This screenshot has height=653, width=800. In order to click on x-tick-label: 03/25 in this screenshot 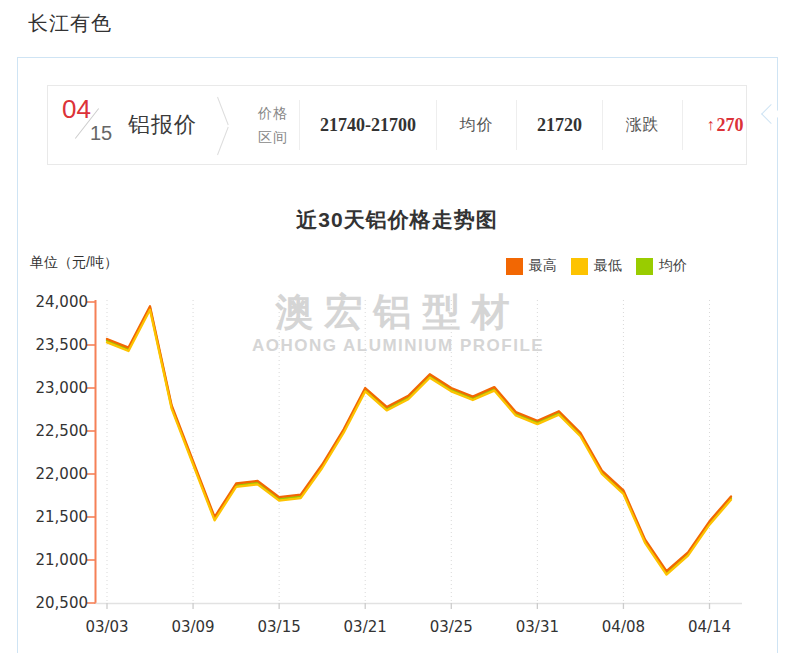, I will do `click(451, 627)`.